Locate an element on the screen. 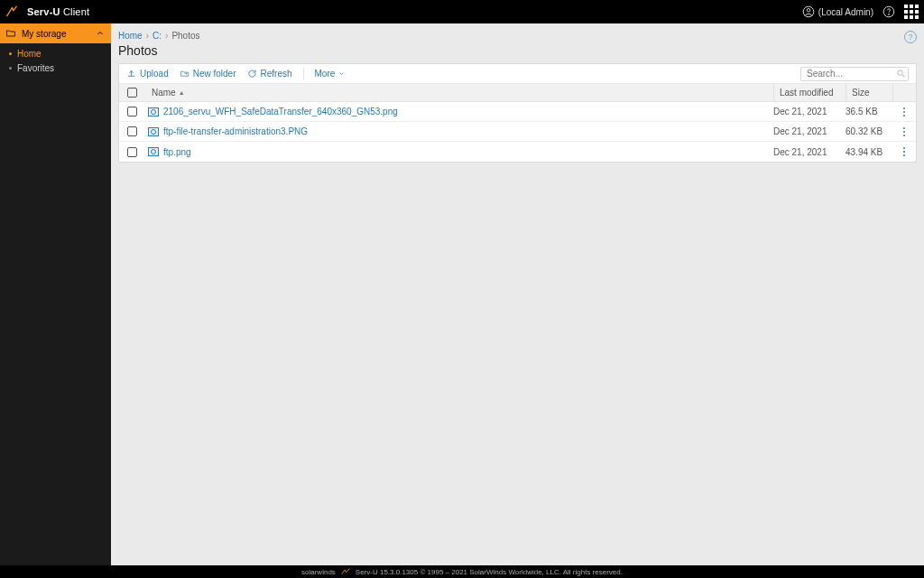 The image size is (924, 578). page-title: Photos is located at coordinates (159, 51).